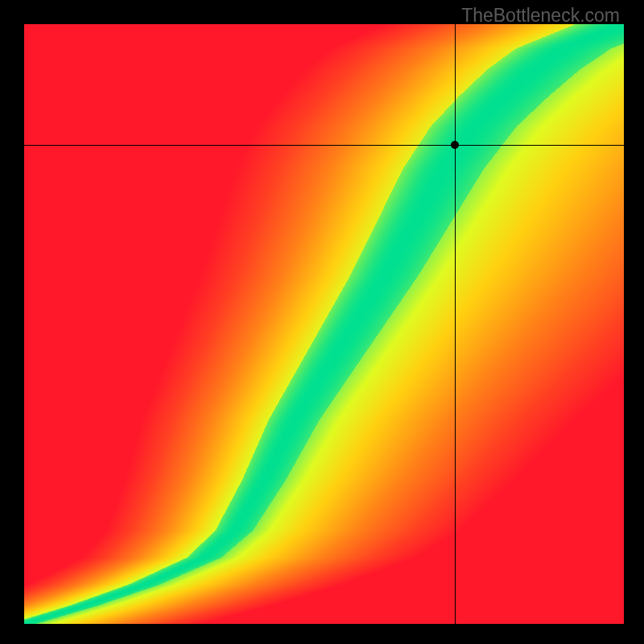  Describe the element at coordinates (324, 145) in the screenshot. I see `crosshair-horizontal` at that location.